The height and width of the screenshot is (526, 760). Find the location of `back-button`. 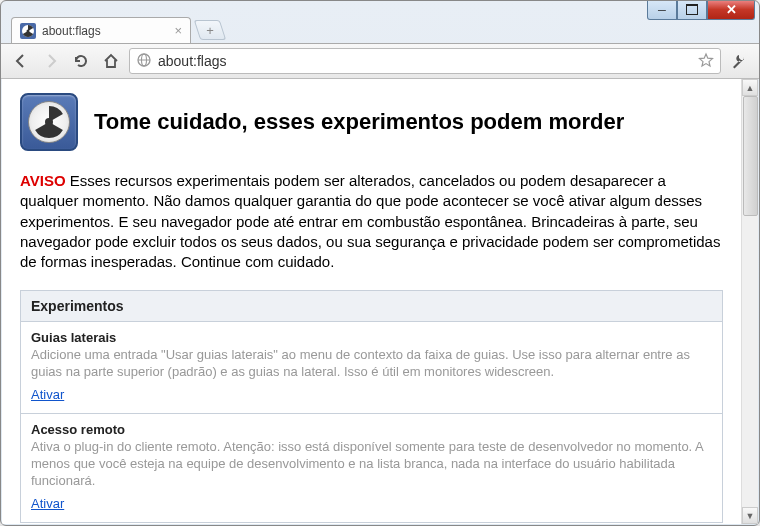

back-button is located at coordinates (21, 61).